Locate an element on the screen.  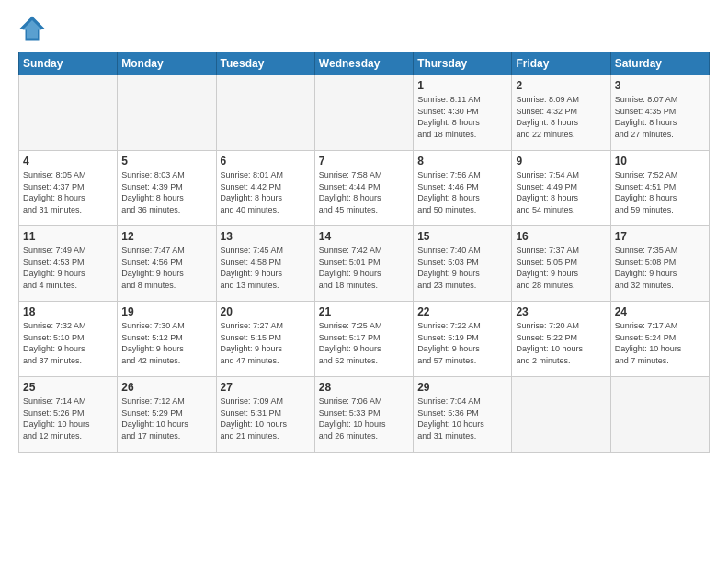
day-cell: 14Sunrise: 7:42 AM Sunset: 5:01 PM Dayli… is located at coordinates (364, 264).